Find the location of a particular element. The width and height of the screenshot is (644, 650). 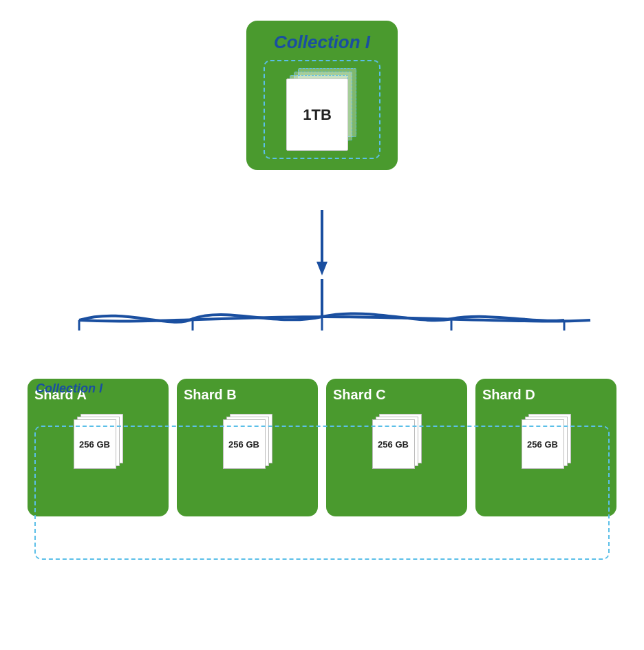

shard-d-box: Shard D 256 GB is located at coordinates (546, 448).